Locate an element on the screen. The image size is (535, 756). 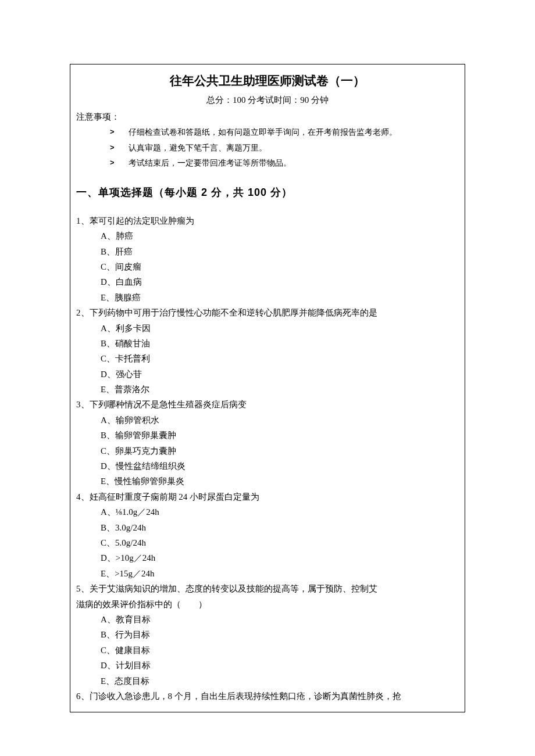
notice-item: > 认真审题，避免下笔千言、离题万里。 is located at coordinates (284, 149).